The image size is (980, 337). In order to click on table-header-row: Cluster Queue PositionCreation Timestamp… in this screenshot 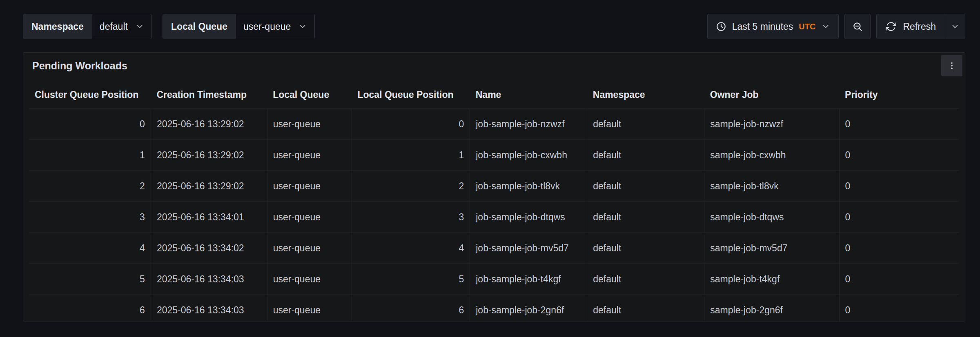, I will do `click(494, 94)`.